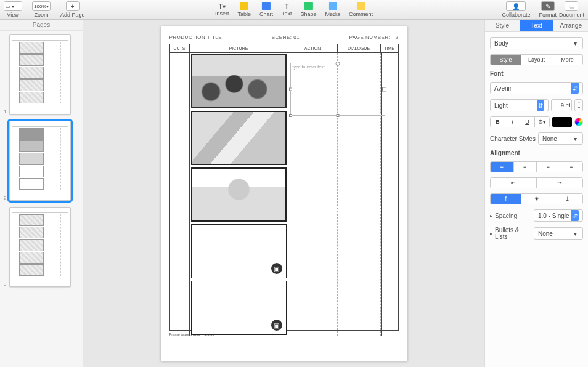 This screenshot has width=588, height=367. What do you see at coordinates (361, 6) in the screenshot?
I see `comment-icon` at bounding box center [361, 6].